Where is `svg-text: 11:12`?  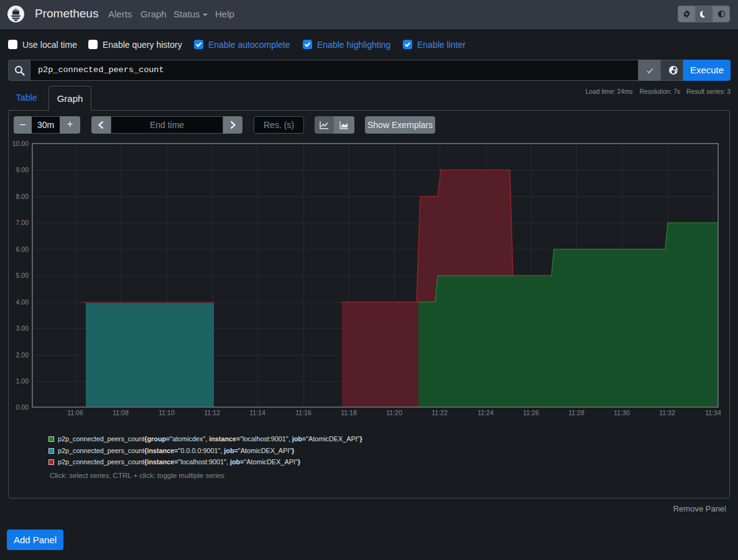 svg-text: 11:12 is located at coordinates (212, 413).